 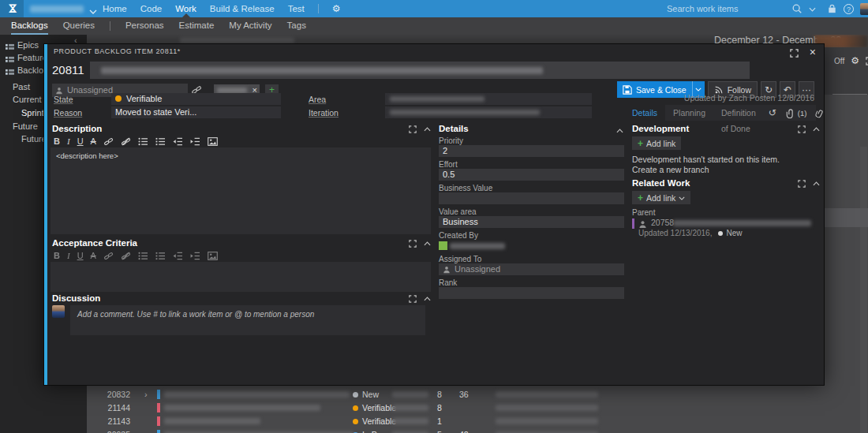 I want to click on top-menu-work: Work, so click(x=186, y=9).